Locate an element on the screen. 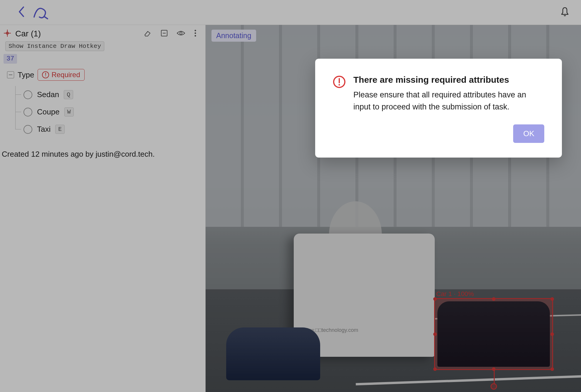 This screenshot has width=581, height=392. modal-ok-button: OK is located at coordinates (529, 134).